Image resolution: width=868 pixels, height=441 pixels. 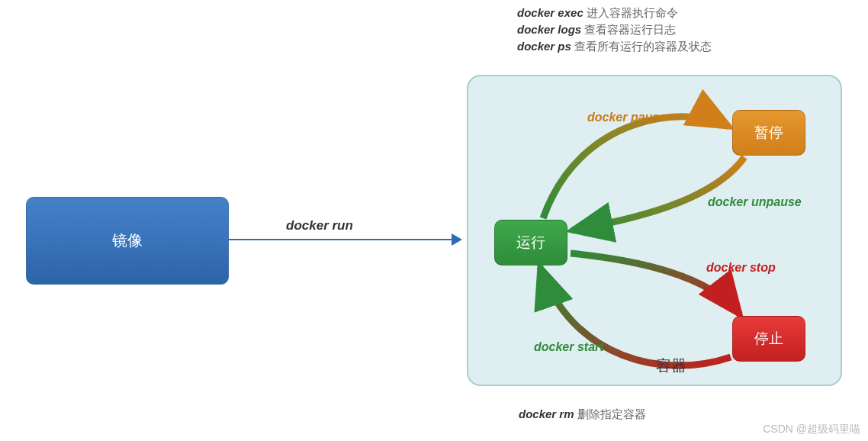 What do you see at coordinates (812, 430) in the screenshot?
I see `watermark: CSDN @超级码里喵` at bounding box center [812, 430].